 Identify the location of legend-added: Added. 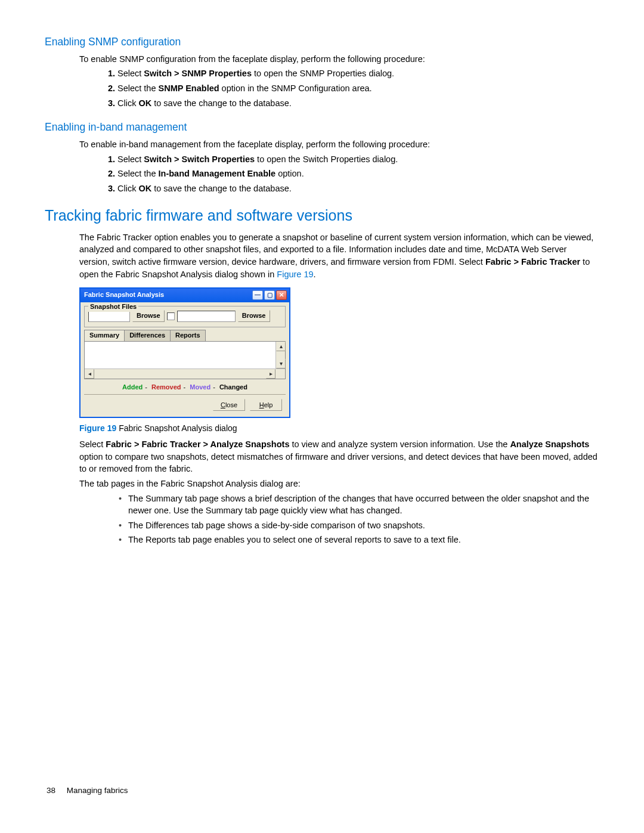
(132, 387).